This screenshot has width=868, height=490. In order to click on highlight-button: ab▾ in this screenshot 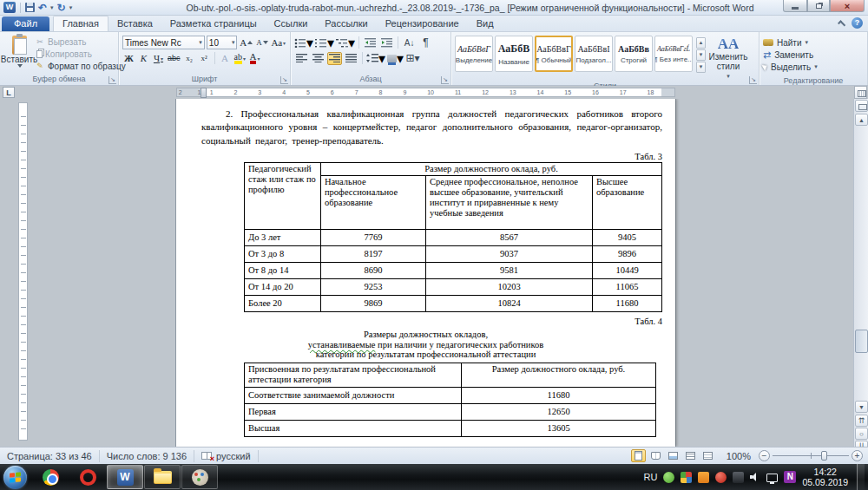, I will do `click(240, 59)`.